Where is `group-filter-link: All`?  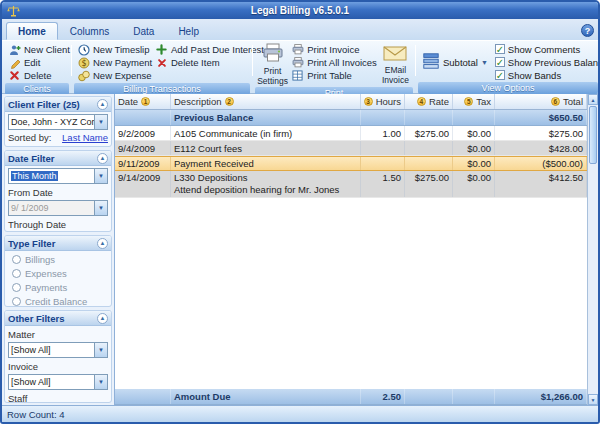 group-filter-link: All is located at coordinates (102, 146).